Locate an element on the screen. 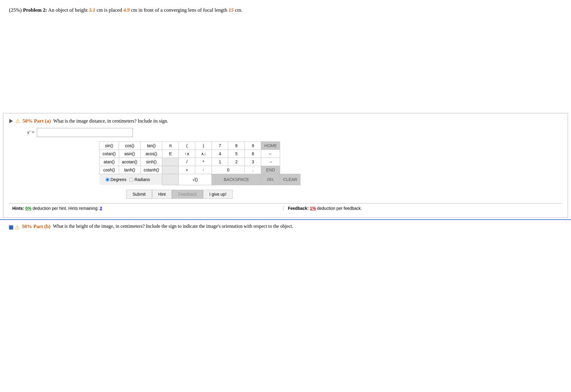 The width and height of the screenshot is (571, 392). calc-minus: - is located at coordinates (203, 170).